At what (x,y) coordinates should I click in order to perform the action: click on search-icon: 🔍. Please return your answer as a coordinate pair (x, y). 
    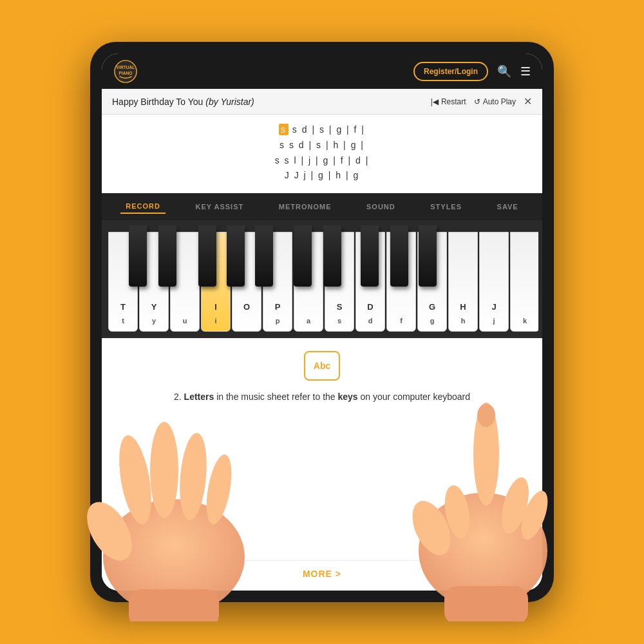
    Looking at the image, I should click on (504, 71).